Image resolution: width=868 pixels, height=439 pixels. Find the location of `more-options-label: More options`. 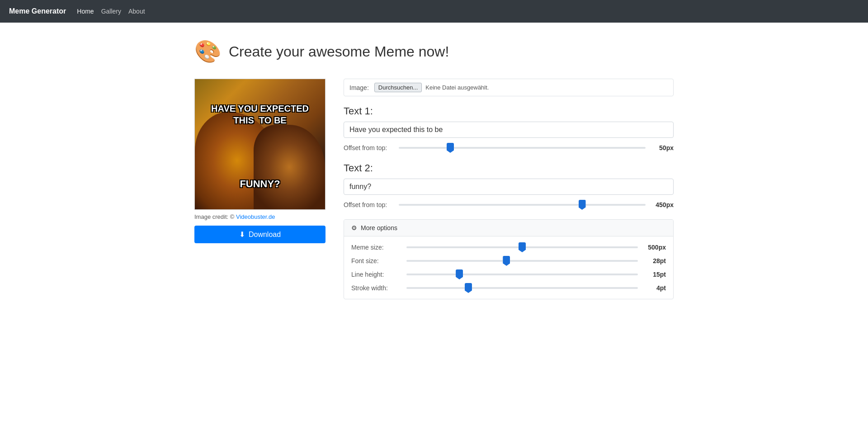

more-options-label: More options is located at coordinates (379, 228).